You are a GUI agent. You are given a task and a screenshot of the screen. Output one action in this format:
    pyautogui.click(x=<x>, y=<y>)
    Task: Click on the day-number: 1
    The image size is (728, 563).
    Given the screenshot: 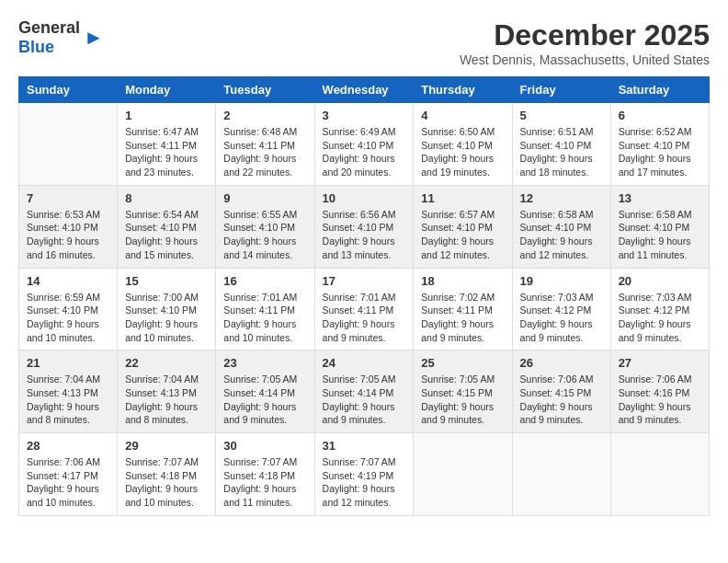 What is the action you would take?
    pyautogui.click(x=166, y=116)
    